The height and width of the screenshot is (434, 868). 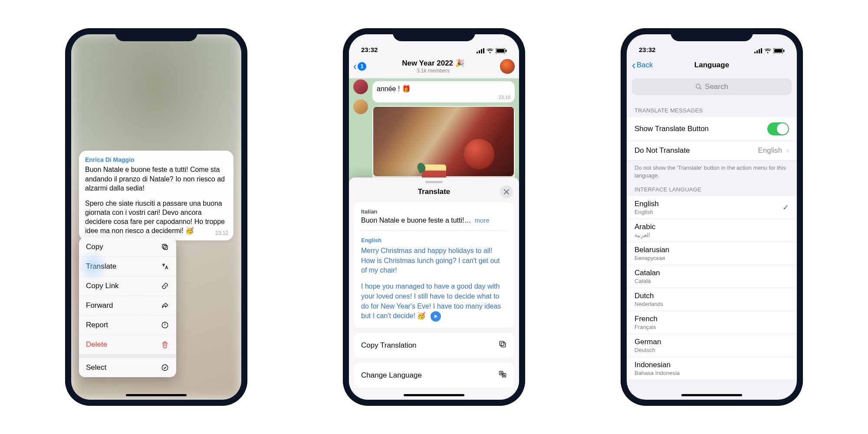 I want to click on page-title: Language, so click(x=712, y=65).